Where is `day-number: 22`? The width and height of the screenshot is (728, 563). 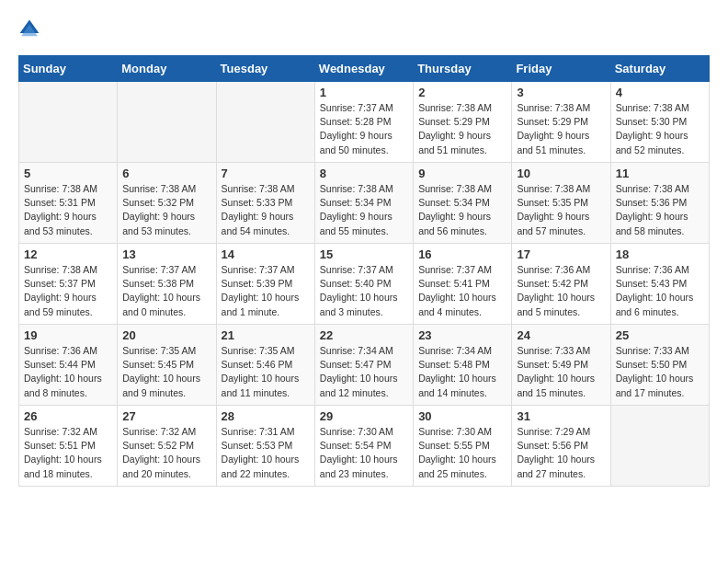
day-number: 22 is located at coordinates (364, 335).